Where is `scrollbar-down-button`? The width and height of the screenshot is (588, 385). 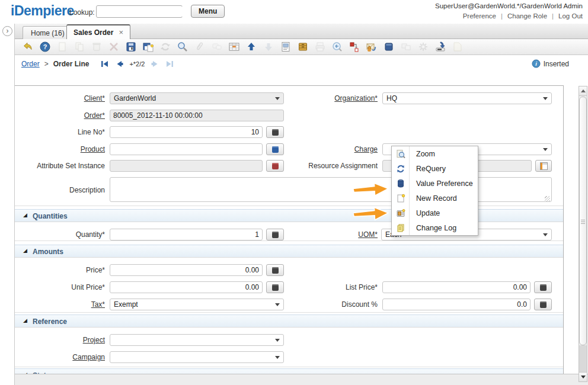 scrollbar-down-button is located at coordinates (583, 377).